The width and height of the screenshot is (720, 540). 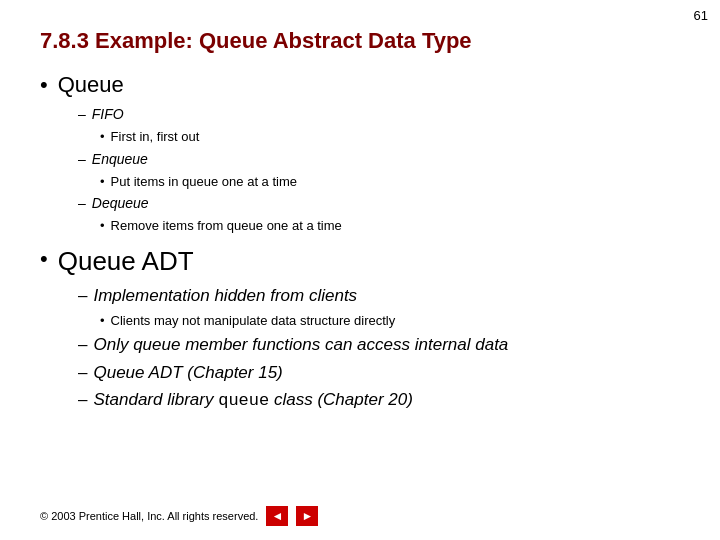 I want to click on fifo-bullet1: • First in, first out, so click(x=390, y=137).